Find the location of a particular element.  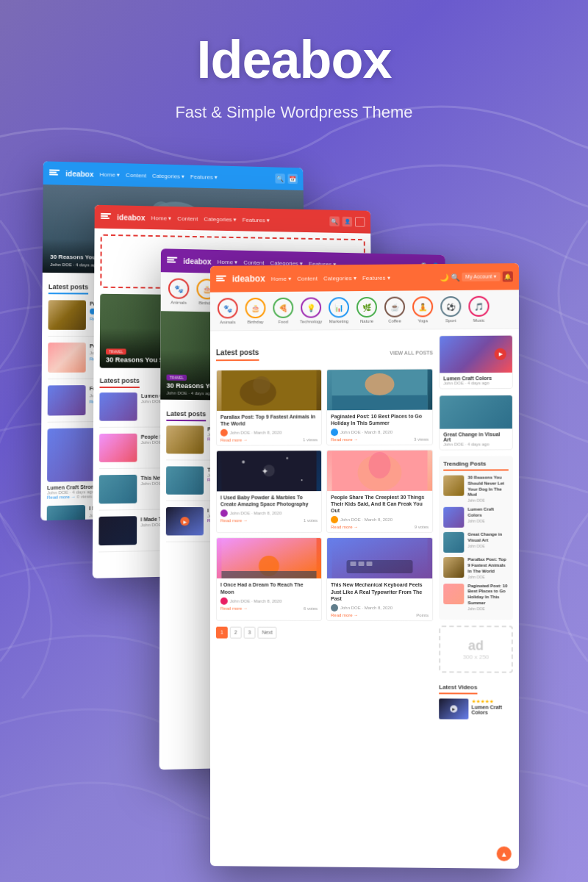

navbar-orange: ideabox Home ▾ Content Categories ▾ Feat… is located at coordinates (365, 278).